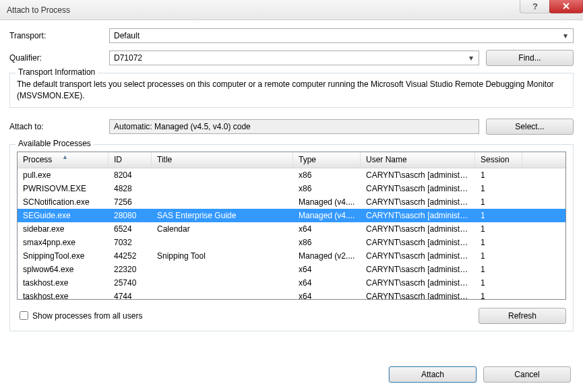 This screenshot has height=392, width=583. I want to click on cell: Calendar, so click(222, 229).